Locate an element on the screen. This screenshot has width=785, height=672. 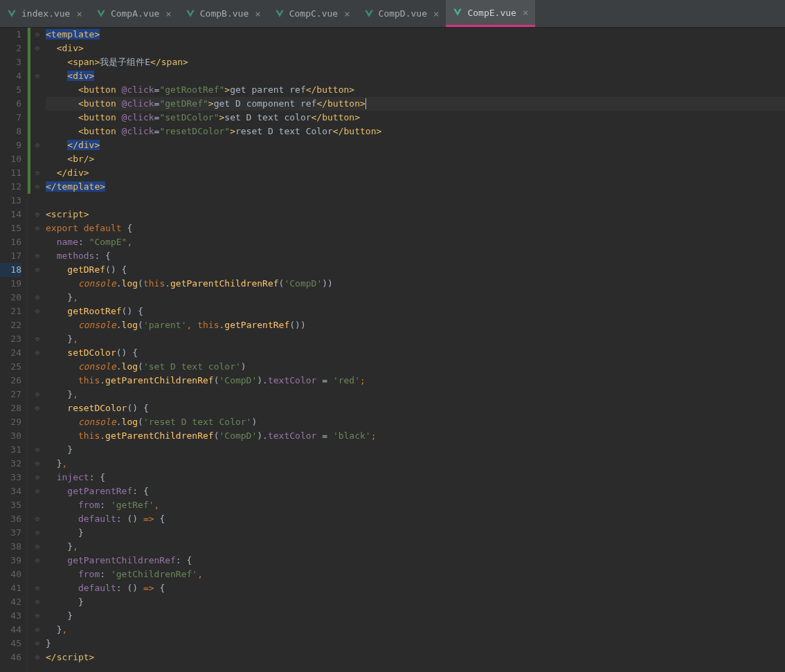
line-number: 4 is located at coordinates (11, 76).